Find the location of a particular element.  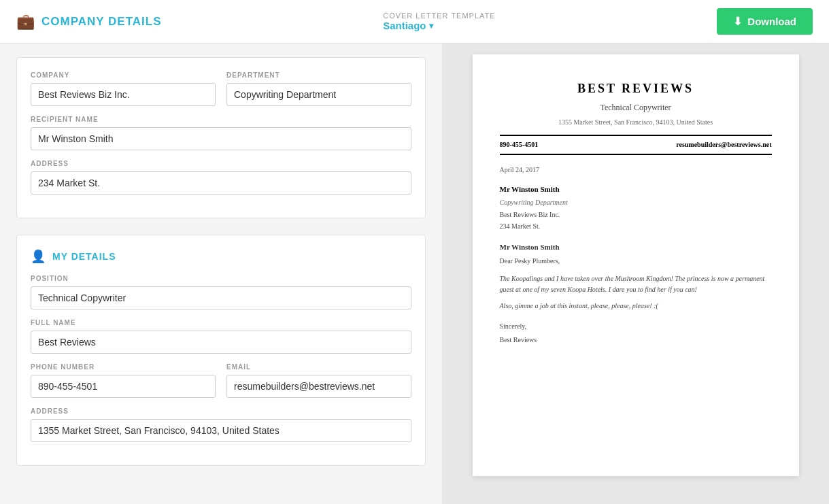

preview-contact-row: 890-455-4501 resumebuilders@bestreviews.… is located at coordinates (636, 145).